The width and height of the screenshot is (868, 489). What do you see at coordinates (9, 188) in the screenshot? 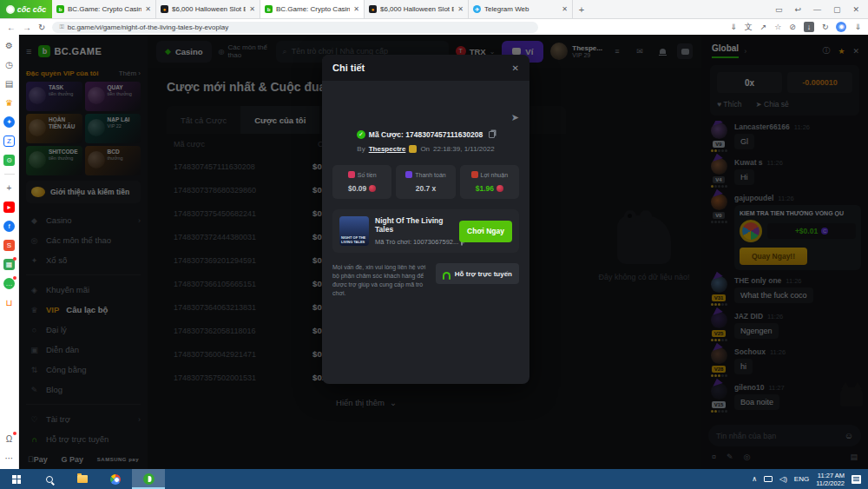
I see `add-icon: +` at bounding box center [9, 188].